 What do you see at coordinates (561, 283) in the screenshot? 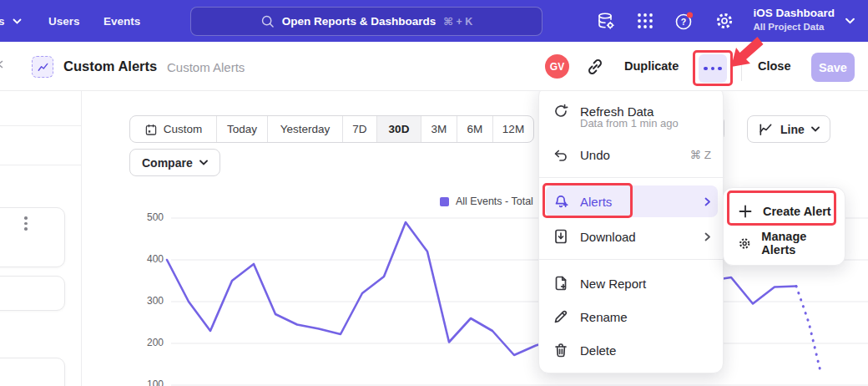
I see `new-report-icon` at bounding box center [561, 283].